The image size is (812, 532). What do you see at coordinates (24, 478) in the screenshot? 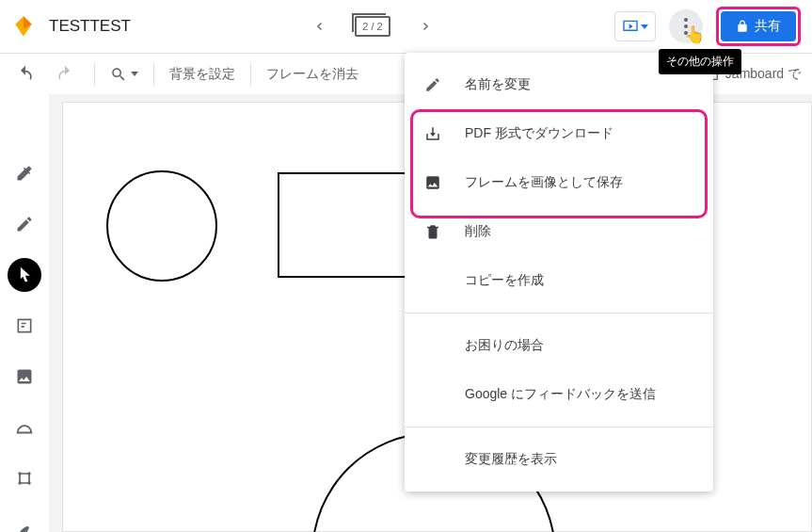
I see `text-box-tool` at bounding box center [24, 478].